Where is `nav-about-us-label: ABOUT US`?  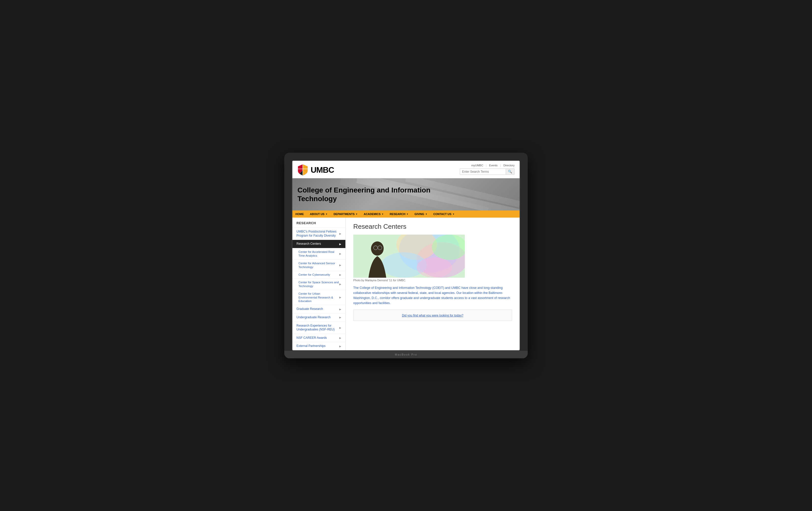 nav-about-us-label: ABOUT US is located at coordinates (317, 214).